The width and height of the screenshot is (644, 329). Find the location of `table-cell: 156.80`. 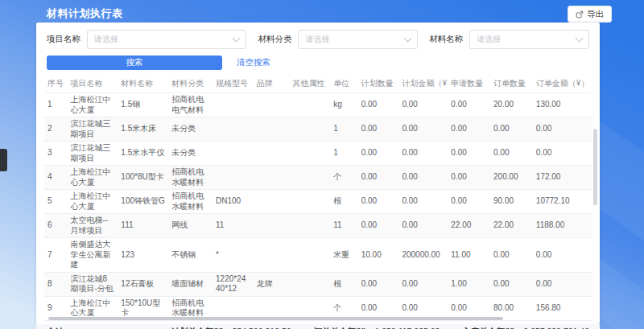

table-cell: 156.80 is located at coordinates (562, 308).